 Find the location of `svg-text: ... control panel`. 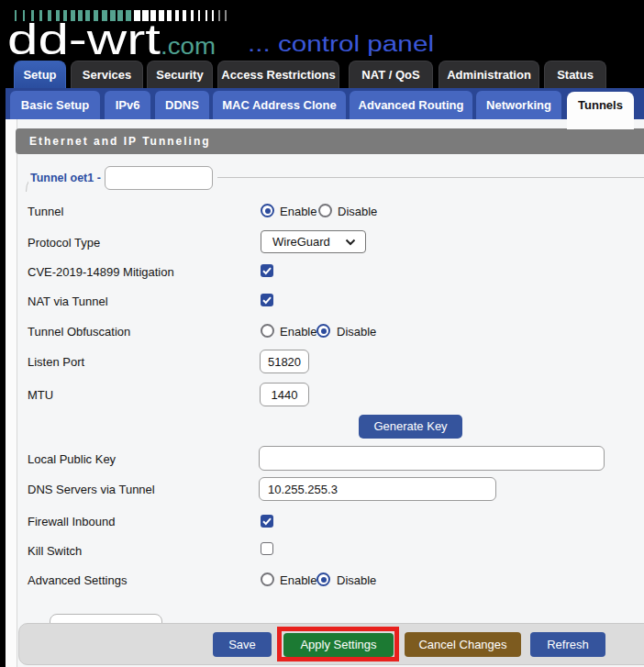

svg-text: ... control panel is located at coordinates (341, 44).